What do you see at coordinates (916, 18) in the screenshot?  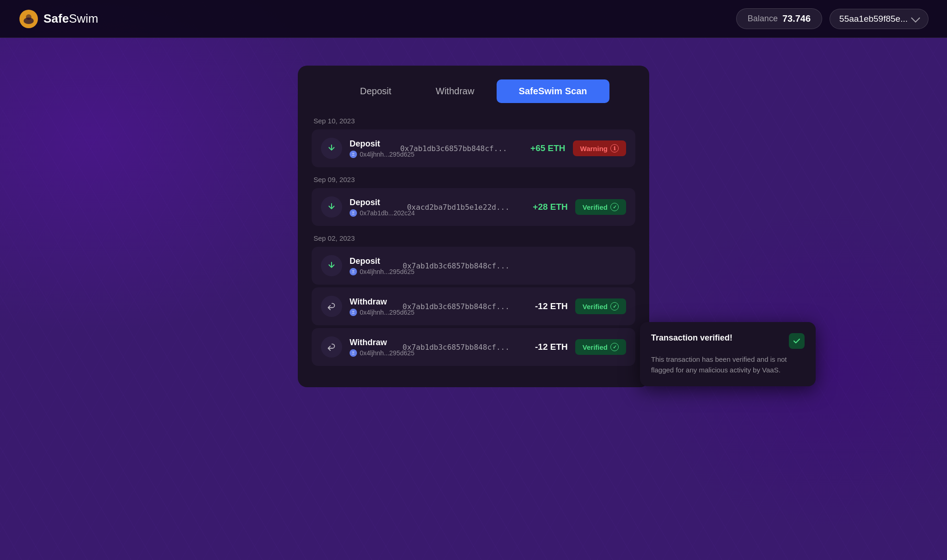 I see `chevron-down-icon` at bounding box center [916, 18].